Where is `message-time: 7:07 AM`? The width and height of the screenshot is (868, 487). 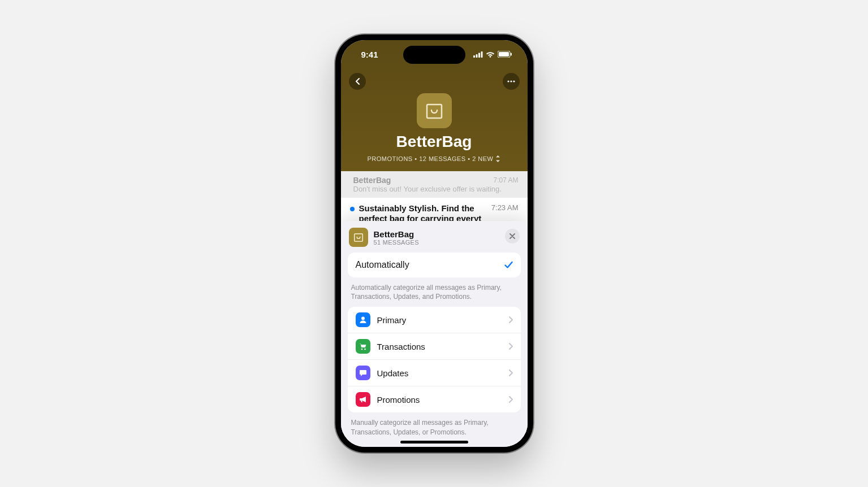 message-time: 7:07 AM is located at coordinates (506, 180).